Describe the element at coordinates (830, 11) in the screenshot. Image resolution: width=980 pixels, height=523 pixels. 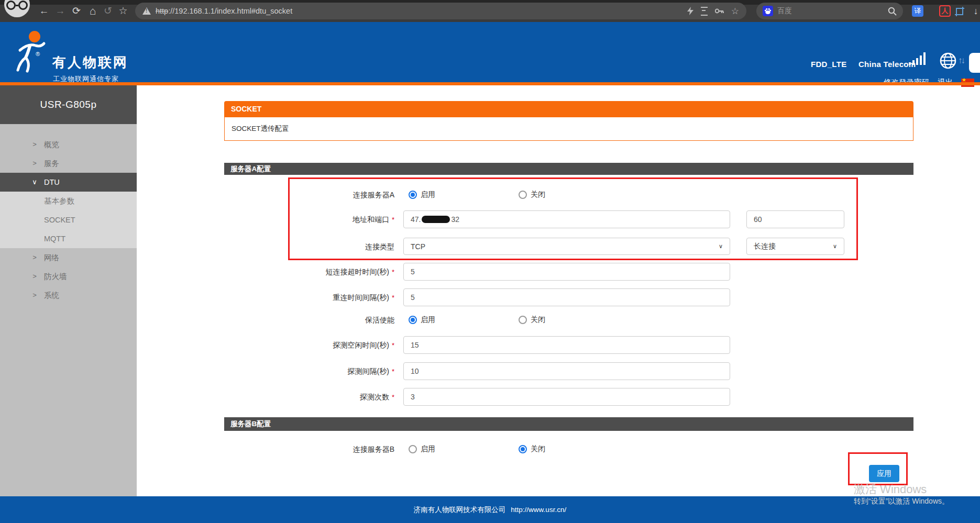
I see `baidu-search-box: 百度` at that location.